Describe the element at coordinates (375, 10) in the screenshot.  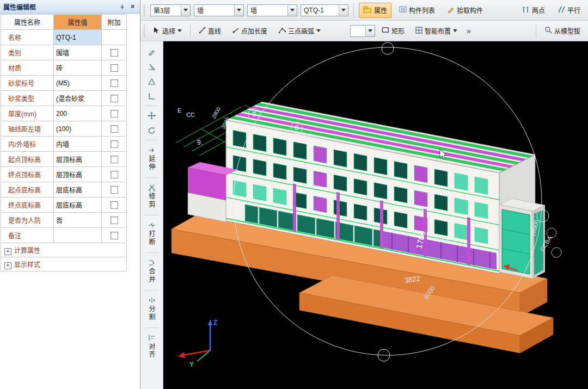
I see `properties-button: 属性` at that location.